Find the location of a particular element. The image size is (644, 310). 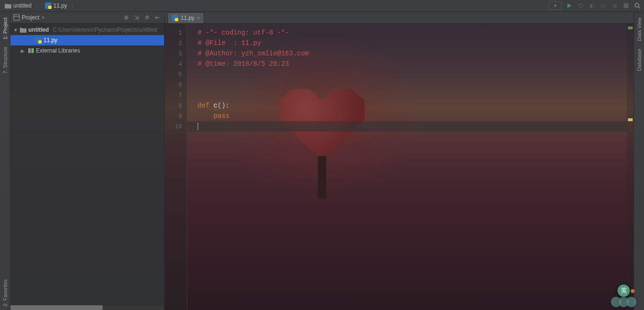

breadcrumb-project-label: untitled is located at coordinates (23, 6).